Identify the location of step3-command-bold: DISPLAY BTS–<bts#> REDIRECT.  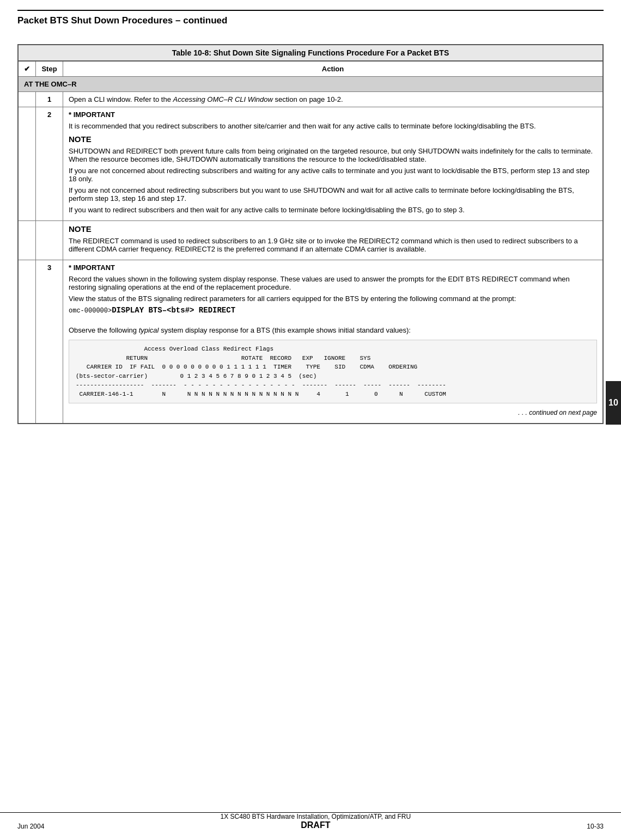
(173, 310).